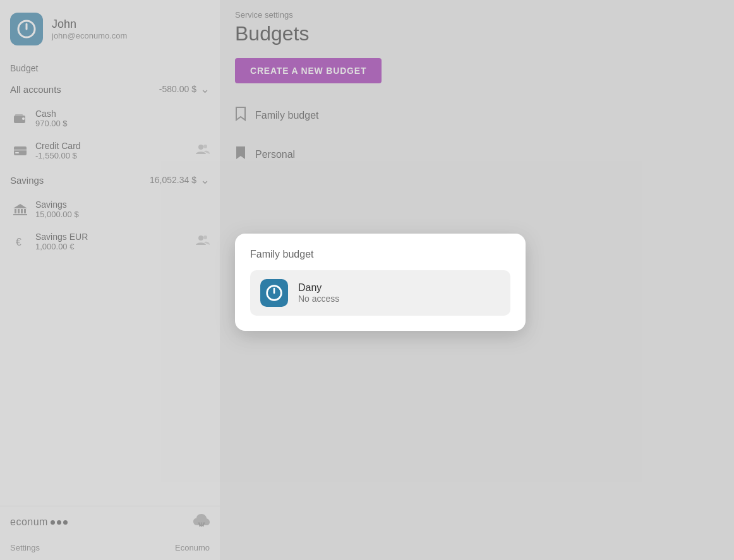 This screenshot has height=560, width=734. Describe the element at coordinates (380, 282) in the screenshot. I see `modal-container: Family budget Dany No access` at that location.